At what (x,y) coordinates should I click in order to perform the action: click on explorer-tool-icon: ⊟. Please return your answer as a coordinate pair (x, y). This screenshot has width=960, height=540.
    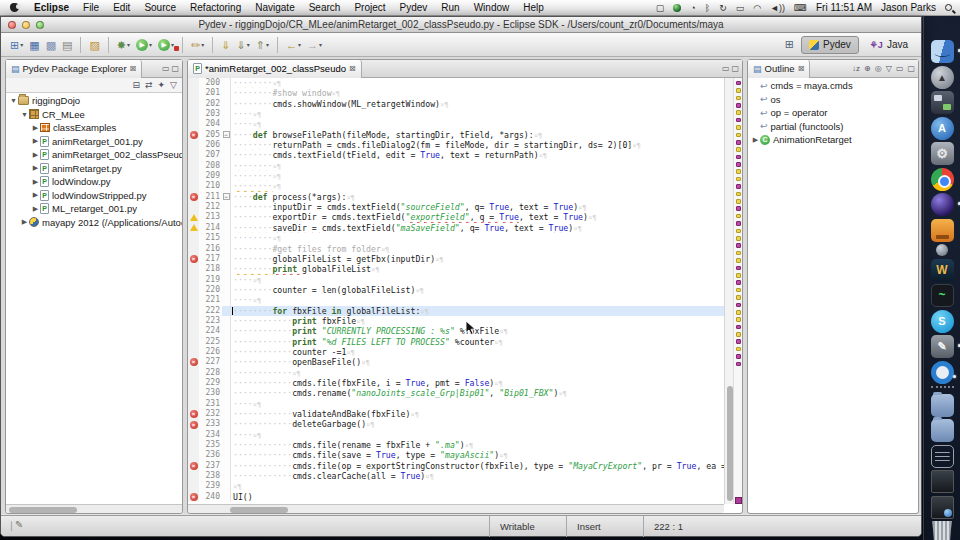
    Looking at the image, I should click on (136, 85).